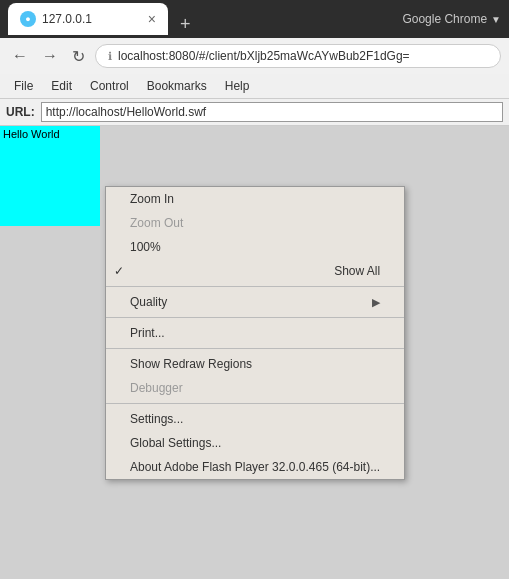 The image size is (509, 579). I want to click on context-menu-show-redraw: Show Redraw Regions, so click(255, 364).